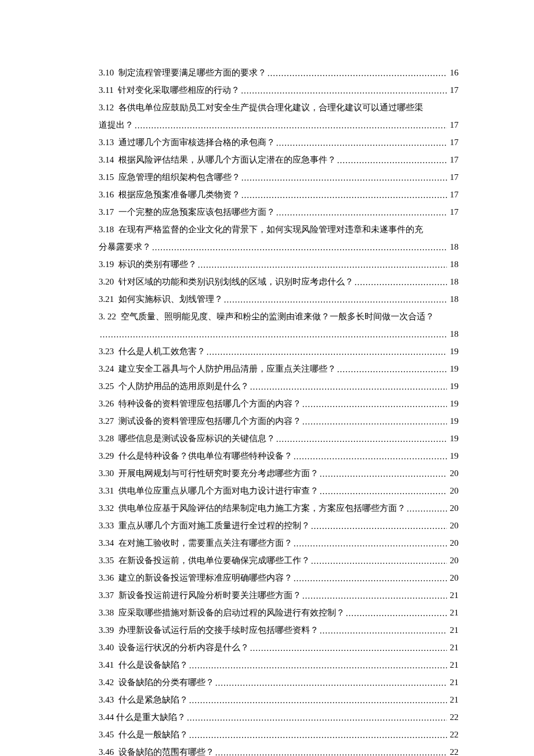 This screenshot has height=756, width=534. Describe the element at coordinates (279, 352) in the screenshot. I see `toc-entry: 3.23 什么是人机工效危害？.........................…` at that location.